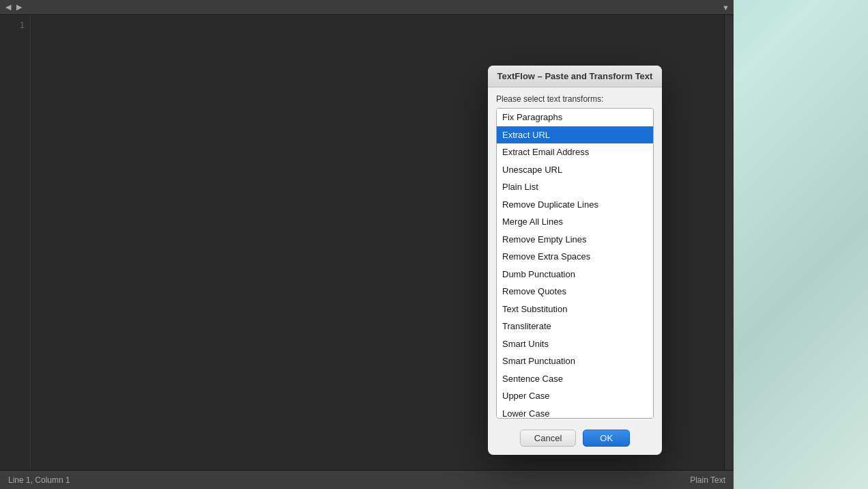 The height and width of the screenshot is (489, 868). Describe the element at coordinates (575, 255) in the screenshot. I see `dialog-body: Please select text transforms: Fix Parag…` at that location.